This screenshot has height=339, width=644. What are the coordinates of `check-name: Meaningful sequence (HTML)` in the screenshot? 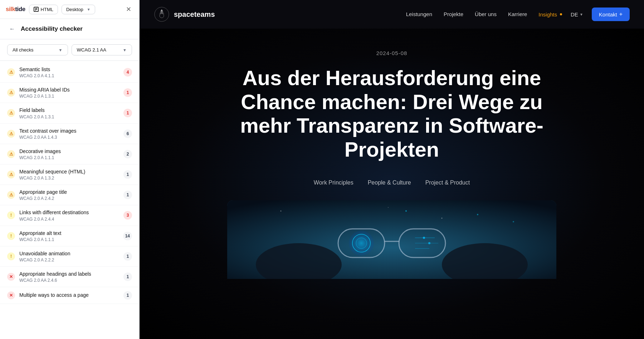 It's located at (69, 172).